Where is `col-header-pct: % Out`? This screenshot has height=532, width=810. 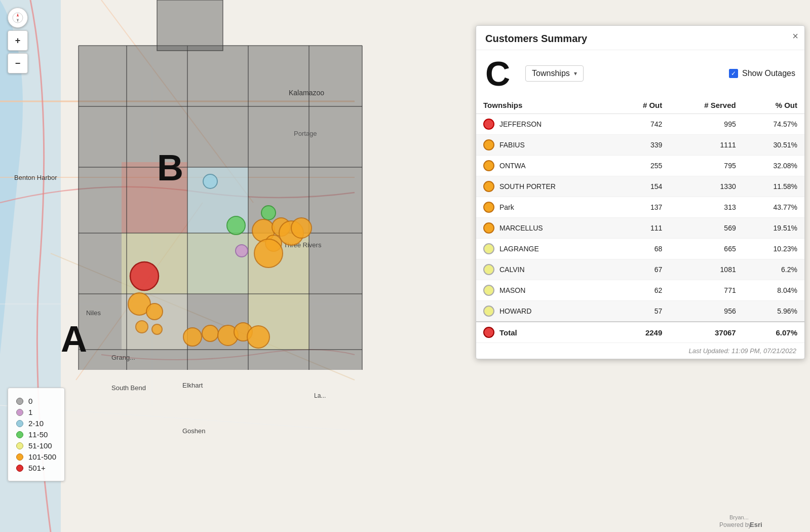
col-header-pct: % Out is located at coordinates (774, 105).